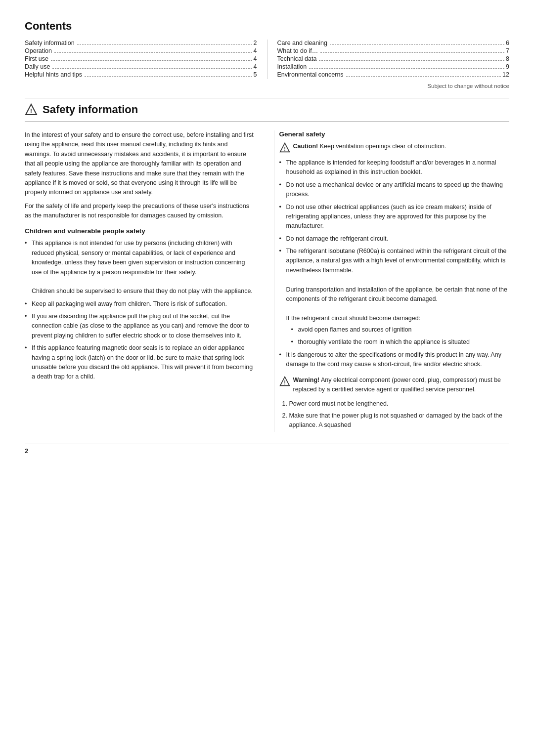  Describe the element at coordinates (400, 404) in the screenshot. I see `list-item: Power cord must not be lengthened.` at that location.